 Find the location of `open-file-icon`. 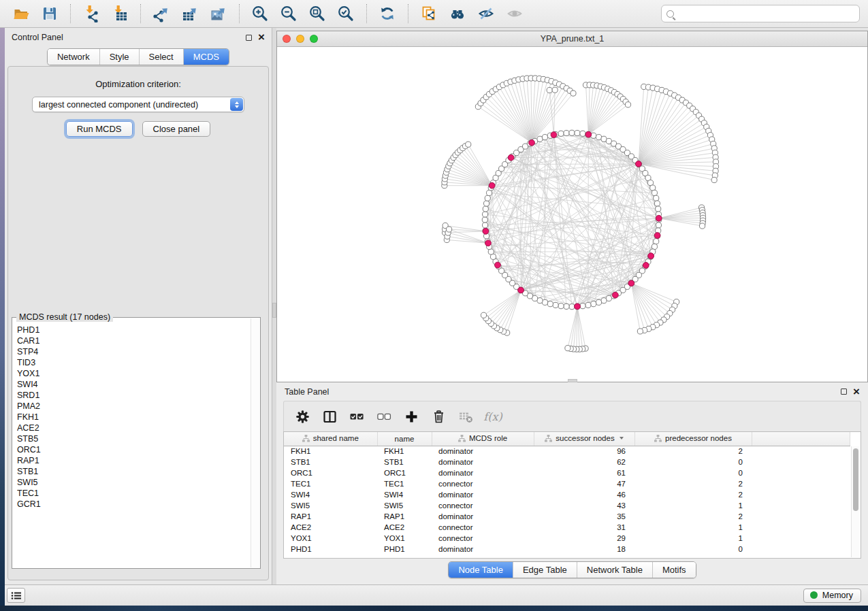

open-file-icon is located at coordinates (21, 14).